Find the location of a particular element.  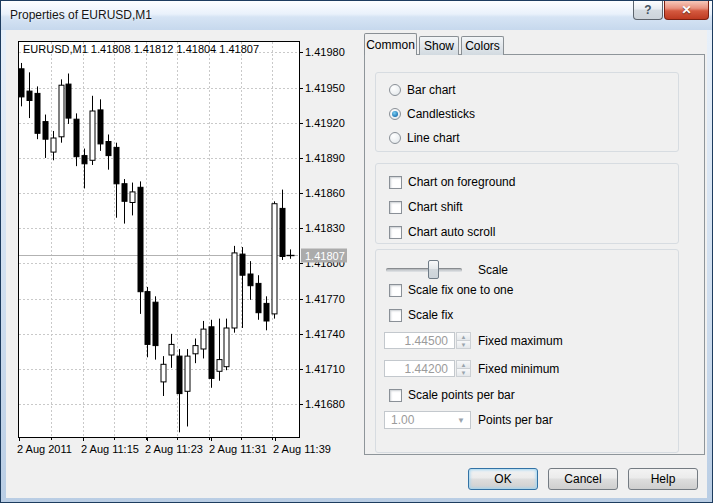

scale-slider-thumb is located at coordinates (434, 270).